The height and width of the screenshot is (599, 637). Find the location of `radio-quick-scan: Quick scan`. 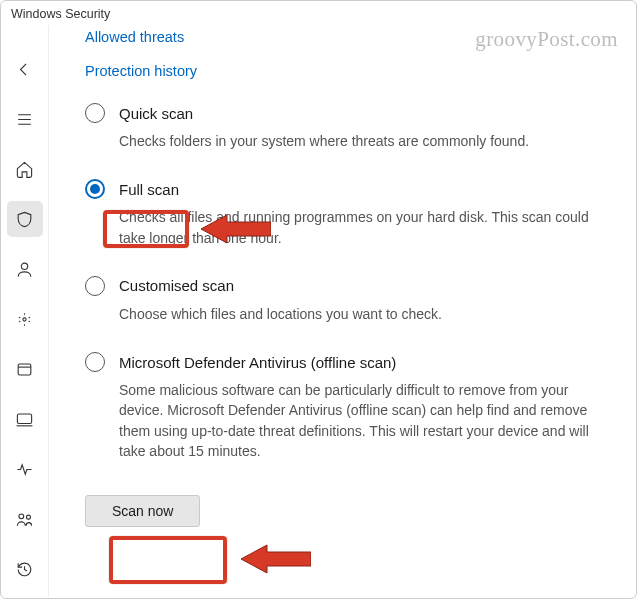

radio-quick-scan: Quick scan is located at coordinates (348, 113).